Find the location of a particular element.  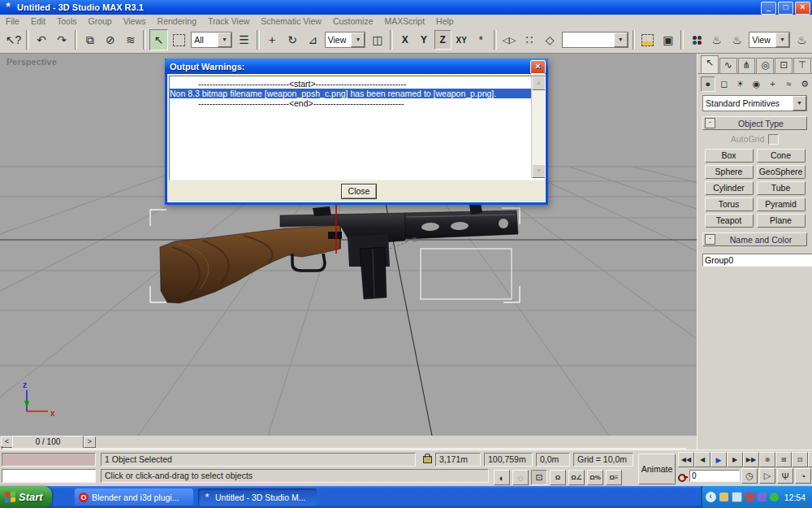

object-button-cone: Cone is located at coordinates (781, 156).